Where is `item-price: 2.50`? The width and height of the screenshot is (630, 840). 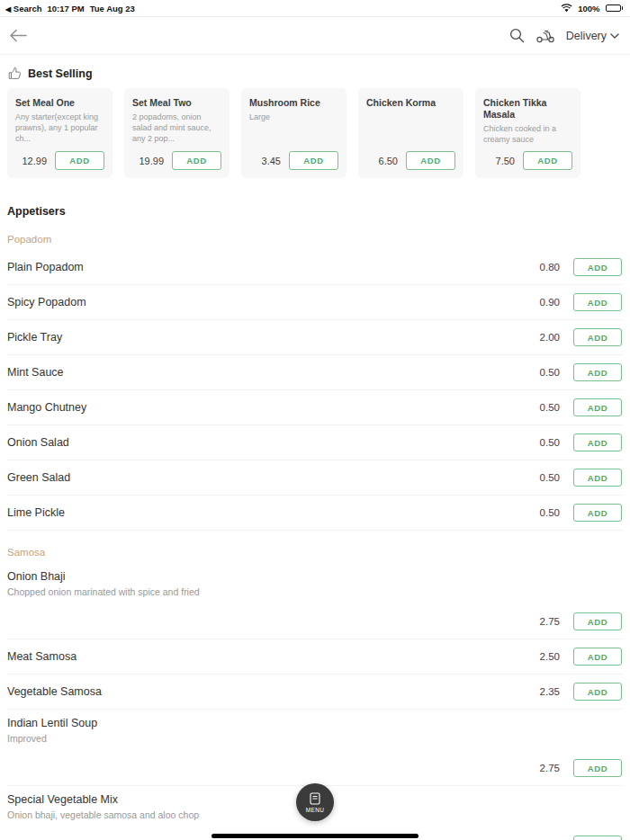 item-price: 2.50 is located at coordinates (550, 657).